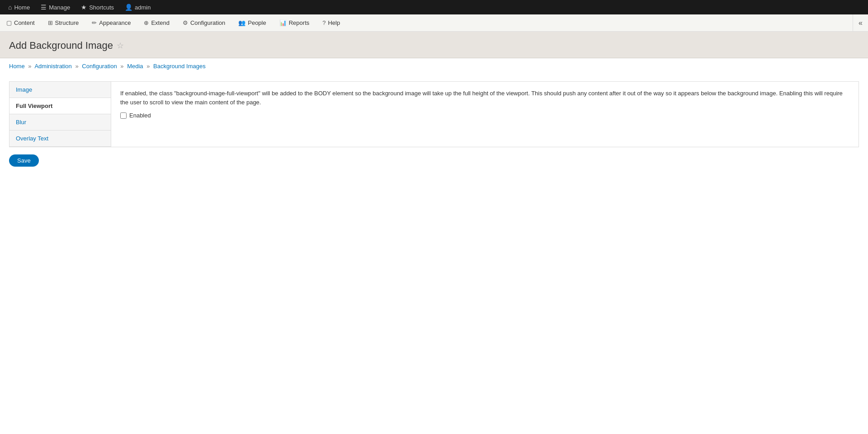 The width and height of the screenshot is (868, 434). I want to click on form-panel: If enabled, the class "background-image-…, so click(485, 114).